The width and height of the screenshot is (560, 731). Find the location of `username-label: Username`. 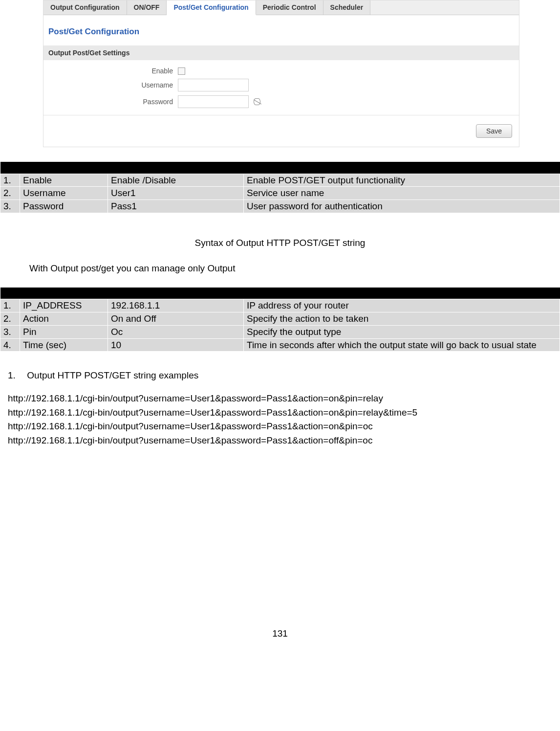

username-label: Username is located at coordinates (110, 85).